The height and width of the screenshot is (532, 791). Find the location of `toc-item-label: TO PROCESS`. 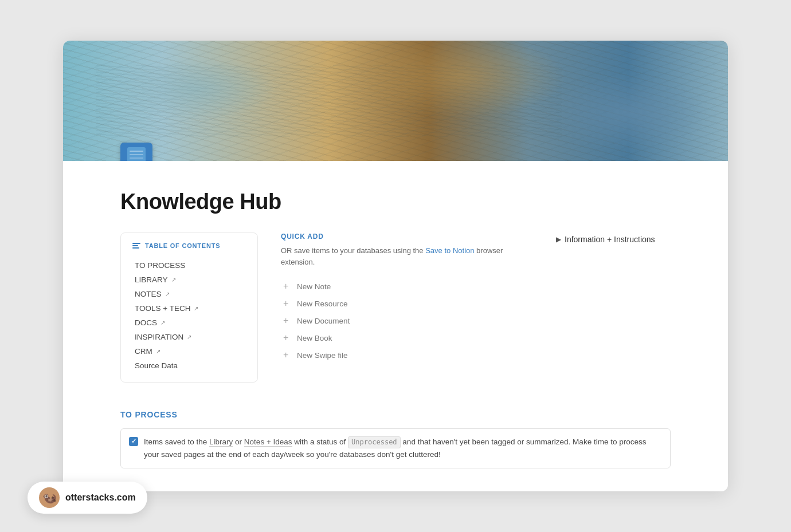

toc-item-label: TO PROCESS is located at coordinates (160, 266).